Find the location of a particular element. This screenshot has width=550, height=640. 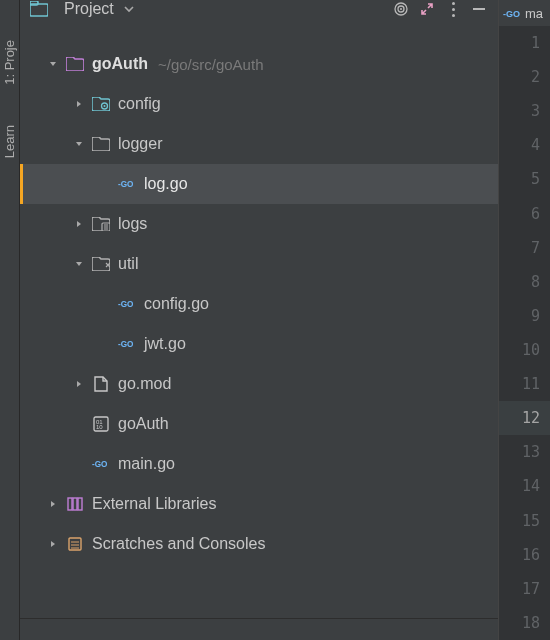

tree-item-config: config is located at coordinates (259, 104).